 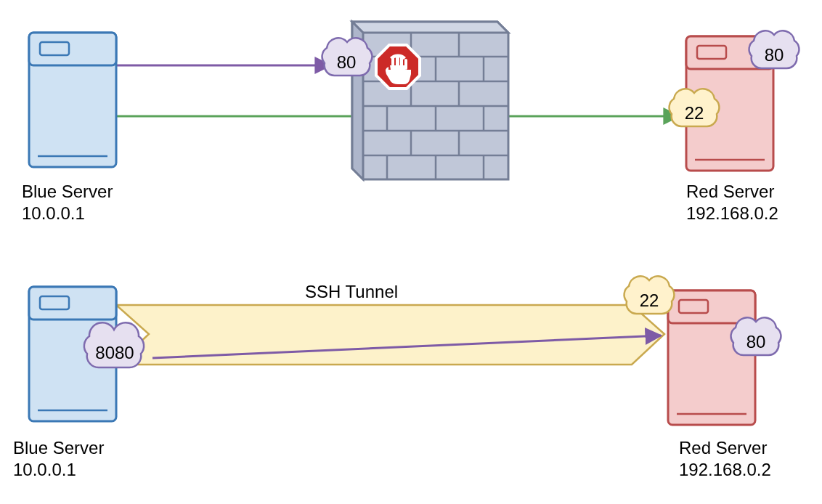 I want to click on cloud-red-port-22-bottom: 22, so click(x=649, y=295).